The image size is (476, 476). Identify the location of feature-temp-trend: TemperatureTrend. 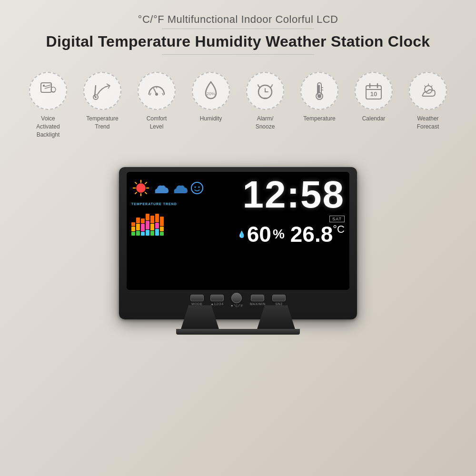
(102, 101).